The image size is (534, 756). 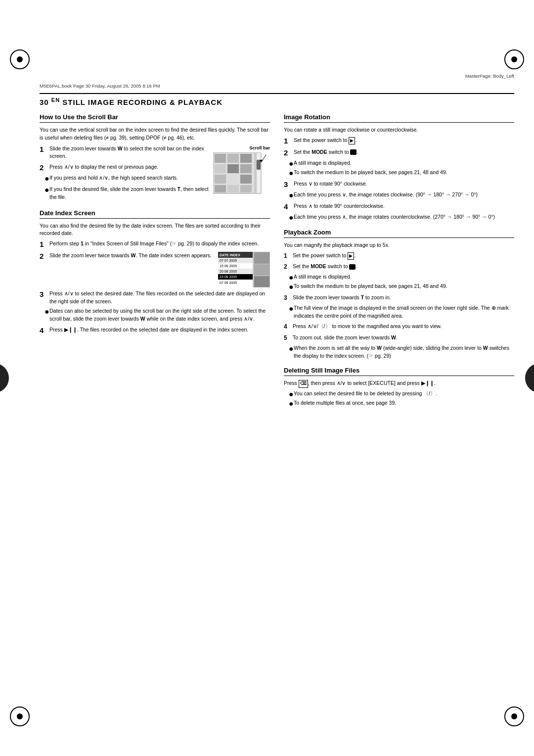 I want to click on bullet-text: You can select the desired file to be de…, so click(x=365, y=394).